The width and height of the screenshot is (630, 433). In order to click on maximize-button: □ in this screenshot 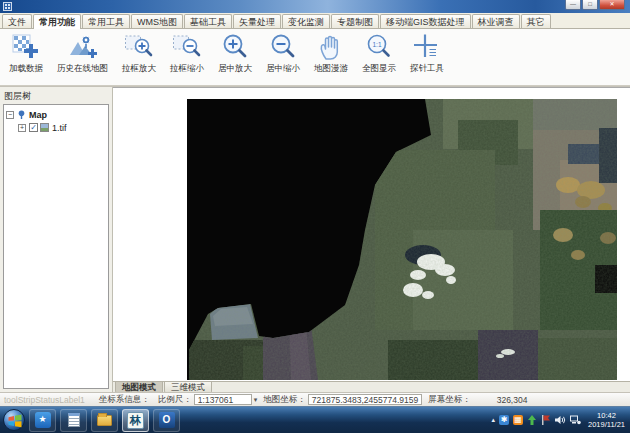, I will do `click(590, 5)`.